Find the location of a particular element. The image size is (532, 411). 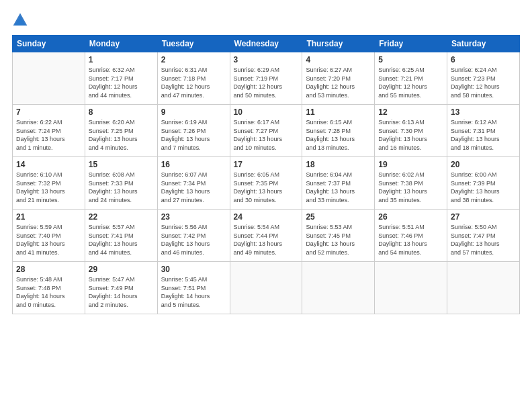

week-row-1: 1Sunrise: 6:32 AM Sunset: 7:17 PM Daylig… is located at coordinates (266, 79).